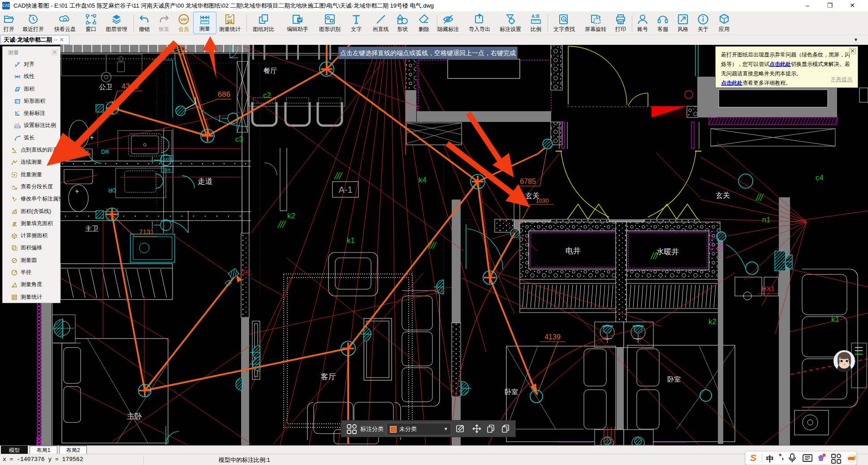  What do you see at coordinates (766, 220) in the screenshot?
I see `svg-text: n1` at bounding box center [766, 220].